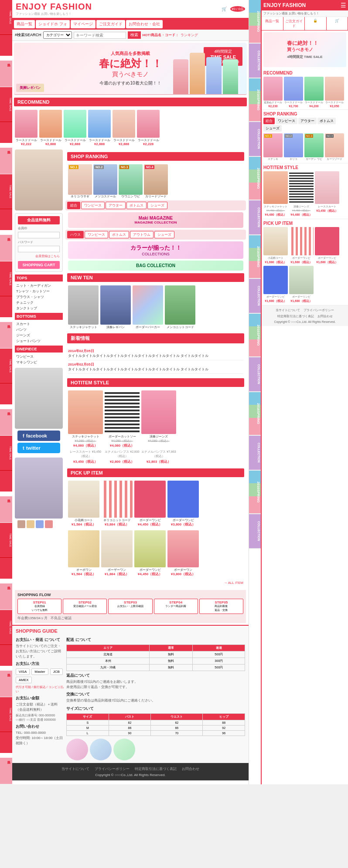  I want to click on pickup-1: 小花柄コート ¥1,584（税込）, so click(84, 504).